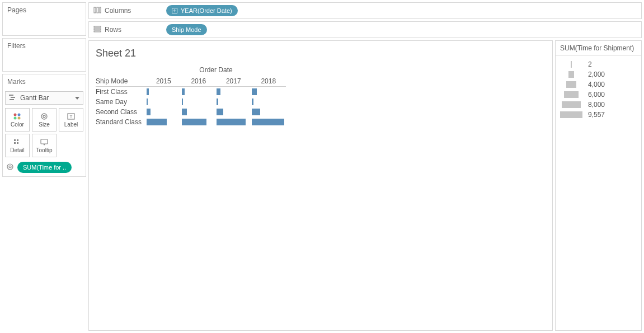 This screenshot has height=333, width=644. I want to click on columns-shelf: Columns YEAR(Order Date), so click(365, 11).